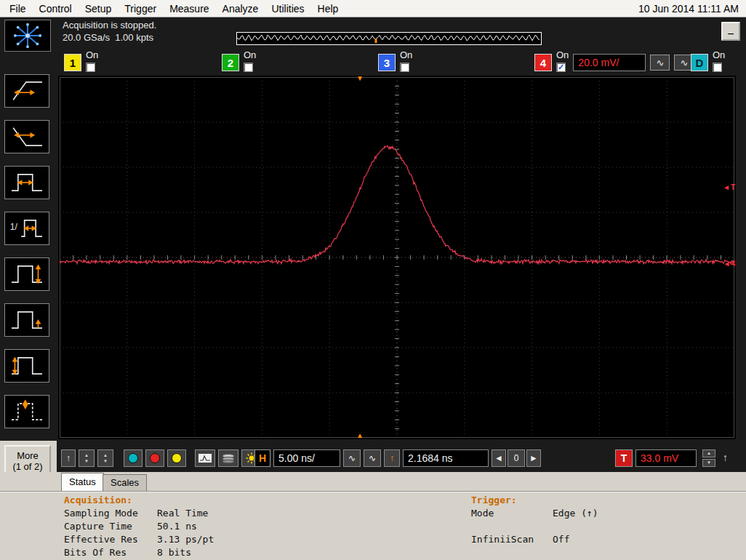  I want to click on channel-4-on-checkbox: ✓, so click(561, 67).